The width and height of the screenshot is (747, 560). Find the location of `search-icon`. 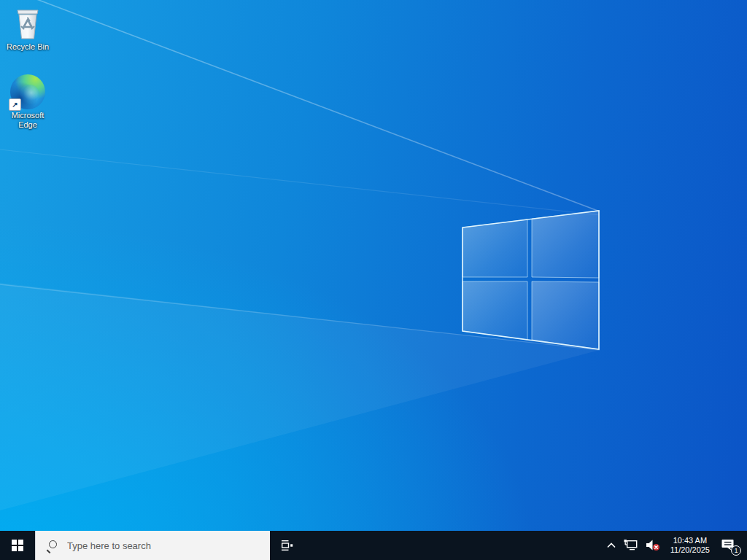

search-icon is located at coordinates (51, 545).